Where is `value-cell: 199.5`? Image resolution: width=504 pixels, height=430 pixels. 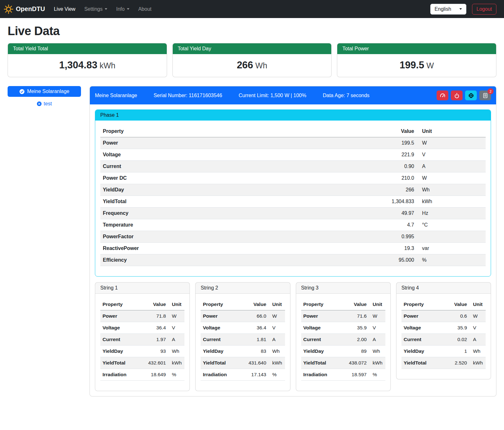
value-cell: 199.5 is located at coordinates (353, 143).